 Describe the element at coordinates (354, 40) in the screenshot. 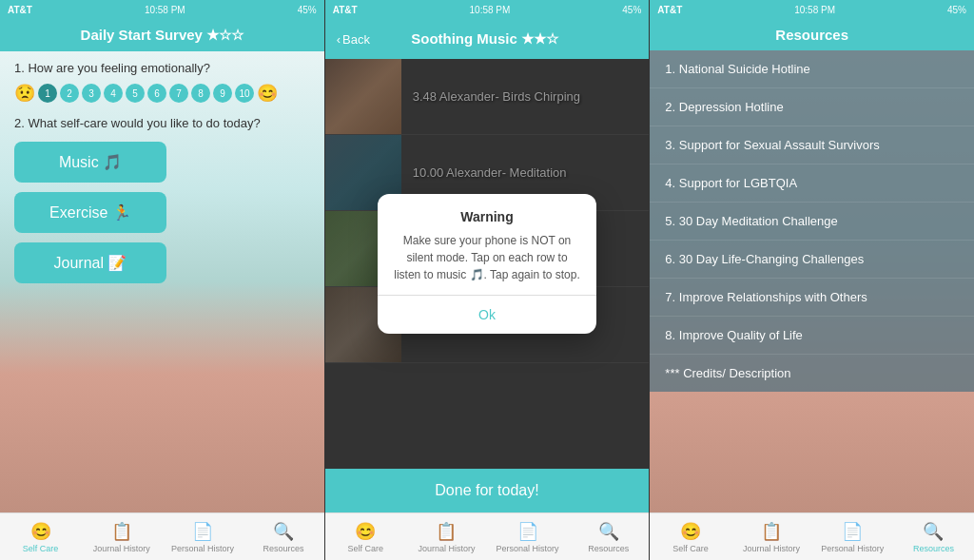

I see `back-button: ‹ Back` at that location.